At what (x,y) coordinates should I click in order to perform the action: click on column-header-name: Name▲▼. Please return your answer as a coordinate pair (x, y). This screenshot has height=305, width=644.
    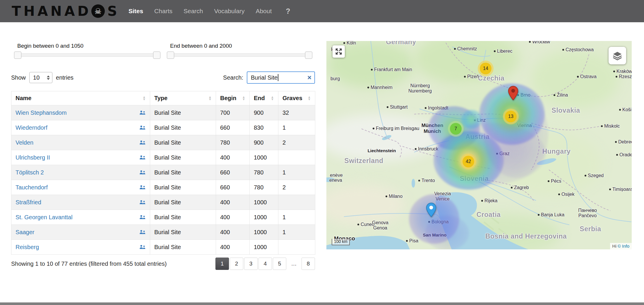
    Looking at the image, I should click on (81, 98).